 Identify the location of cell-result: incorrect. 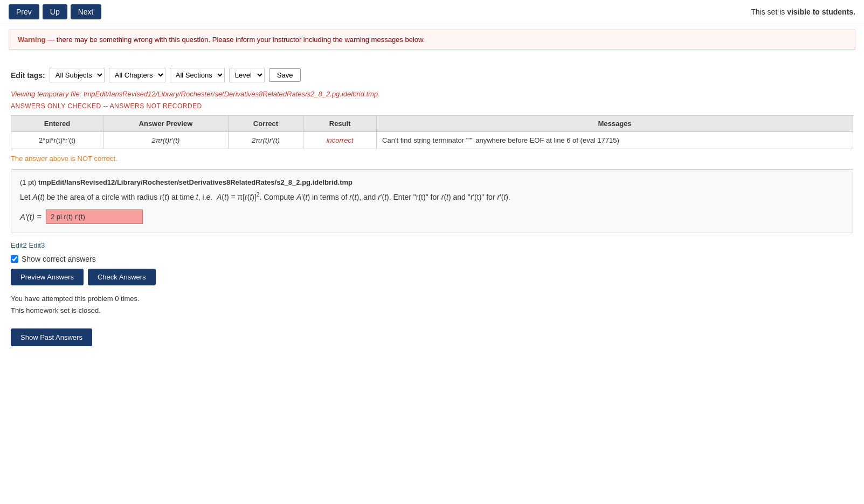
(340, 141).